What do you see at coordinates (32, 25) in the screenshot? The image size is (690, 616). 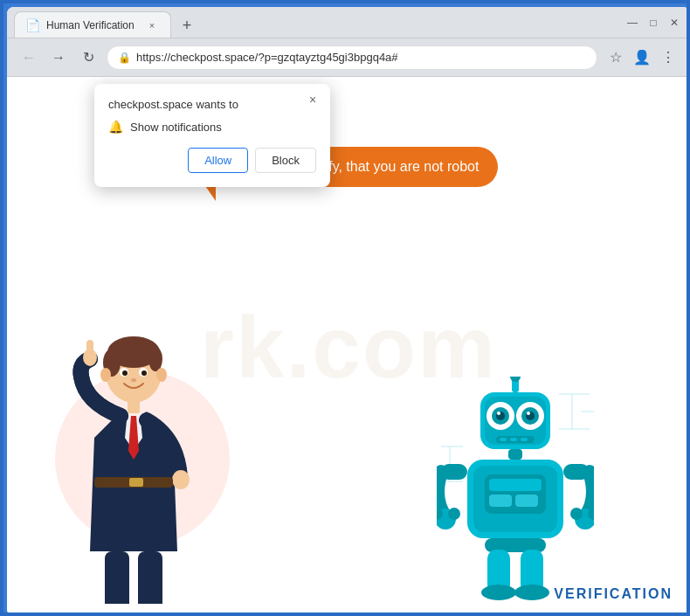 I see `tab-page-icon: 📄` at bounding box center [32, 25].